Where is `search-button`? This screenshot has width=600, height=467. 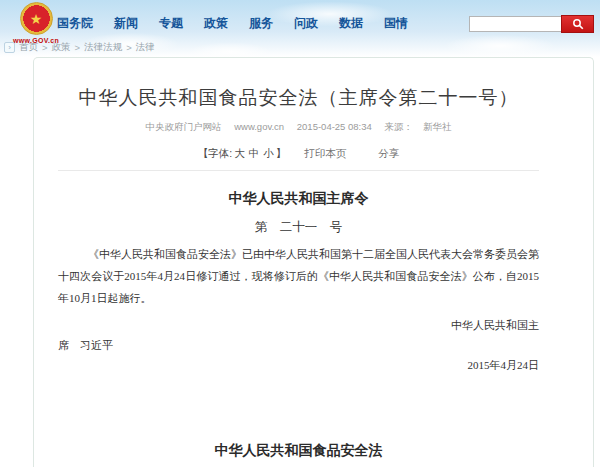
search-button is located at coordinates (578, 24).